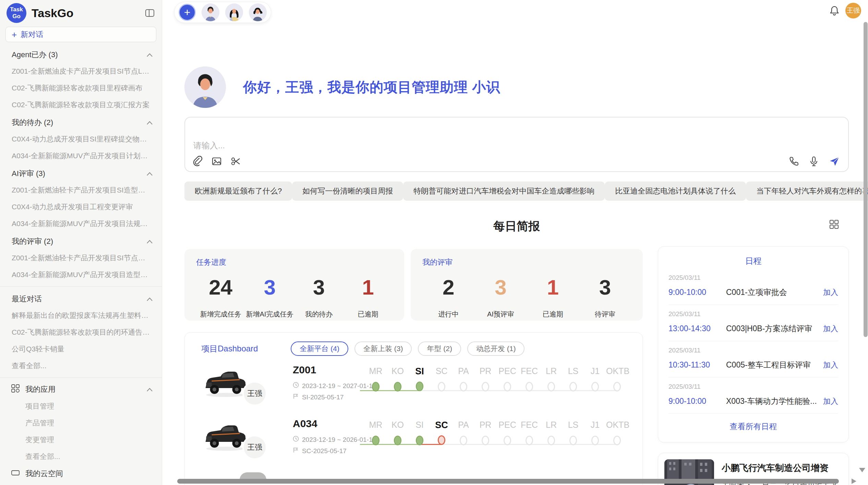 This screenshot has width=868, height=485. Describe the element at coordinates (517, 145) in the screenshot. I see `chat-input-box: 请输入...` at that location.